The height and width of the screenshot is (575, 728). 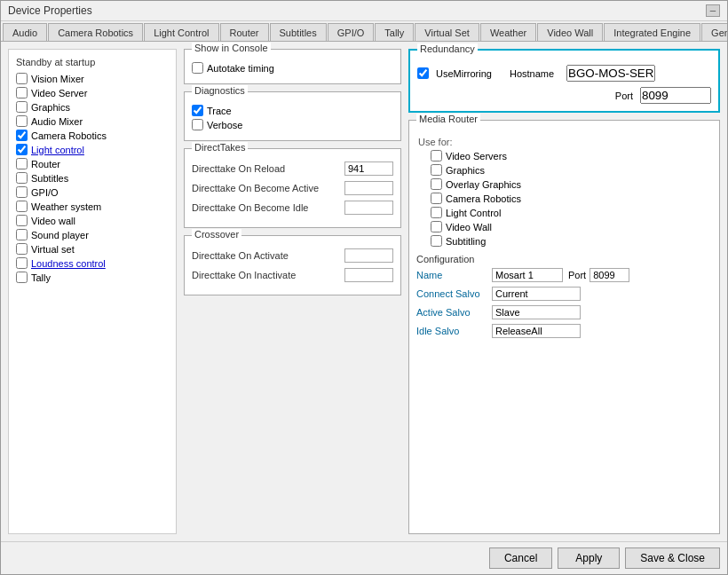 I want to click on standby-check-loudness-control, so click(x=21, y=263).